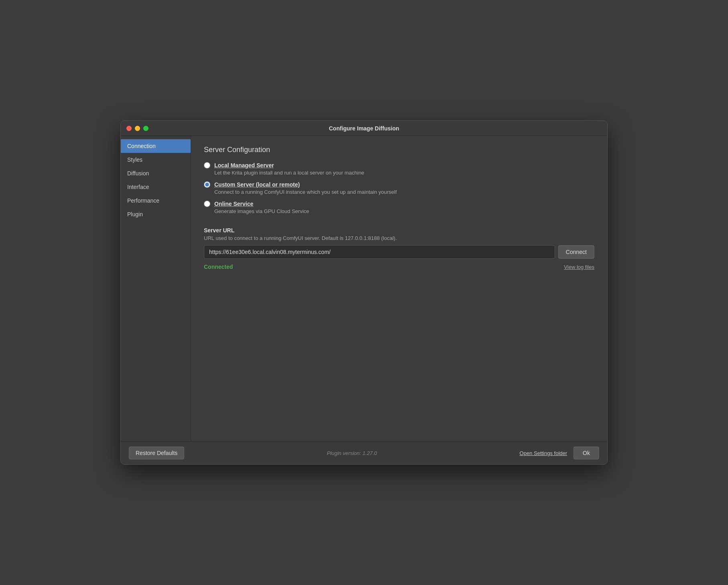 The width and height of the screenshot is (728, 585). I want to click on radio-option-online: Online Service Generate images via GPU C…, so click(399, 207).